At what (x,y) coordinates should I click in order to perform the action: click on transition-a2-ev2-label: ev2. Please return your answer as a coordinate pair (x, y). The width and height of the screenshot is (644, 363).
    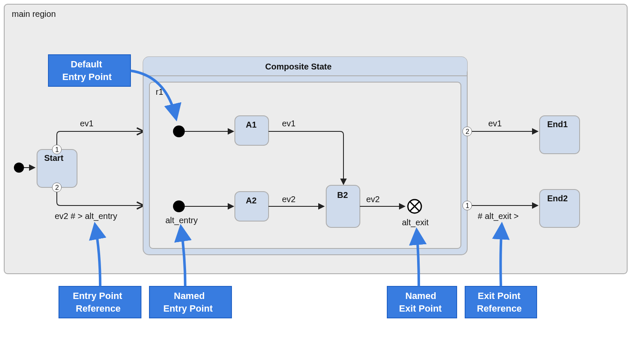
    Looking at the image, I should click on (289, 199).